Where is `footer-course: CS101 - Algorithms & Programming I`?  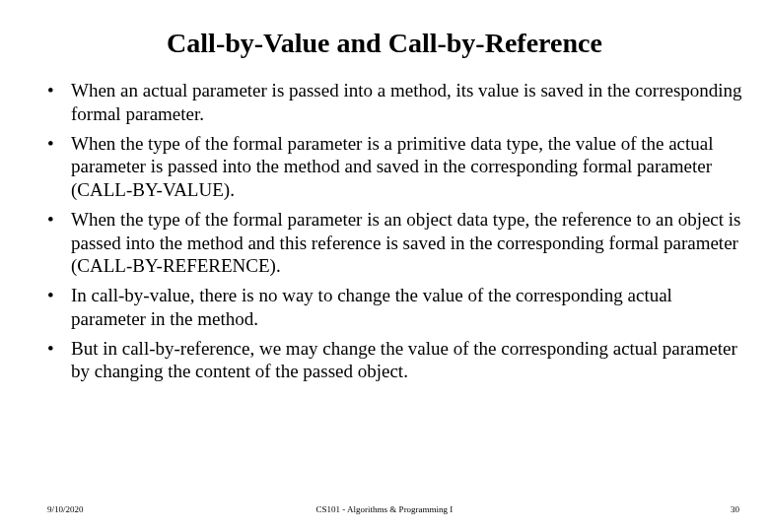 footer-course: CS101 - Algorithms & Programming I is located at coordinates (384, 509).